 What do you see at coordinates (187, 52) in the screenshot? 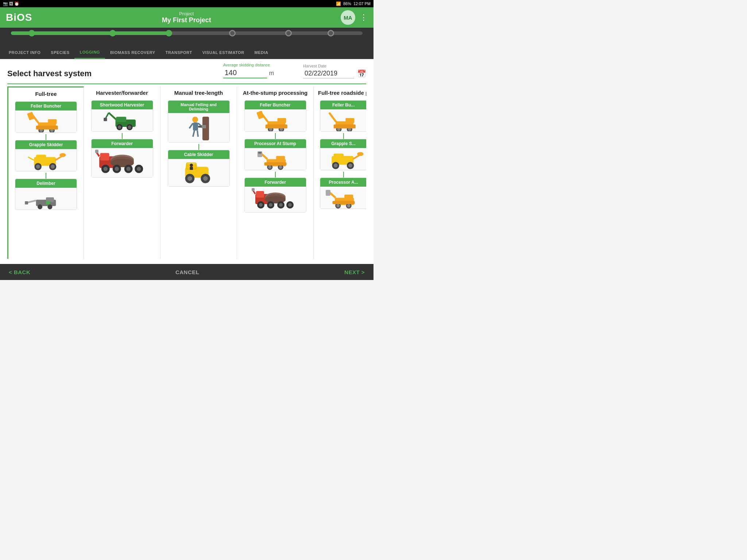
I see `nav-tabs: PROJECT INFO SPECIES LOGGING BIOMASS REC…` at bounding box center [187, 52].